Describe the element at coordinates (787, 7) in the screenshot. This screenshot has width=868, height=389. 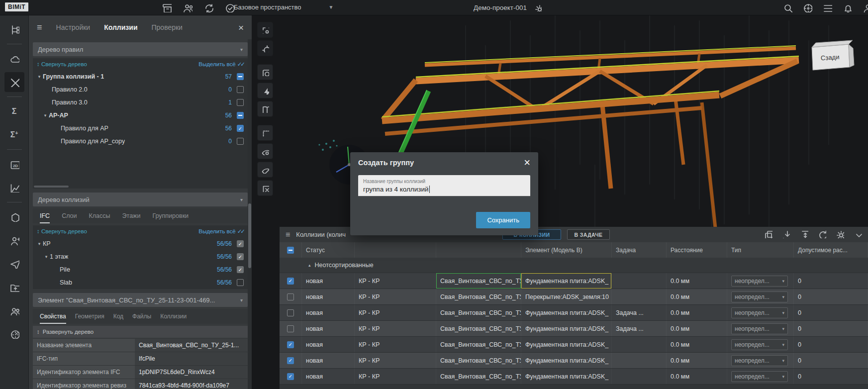
I see `search-icon` at that location.